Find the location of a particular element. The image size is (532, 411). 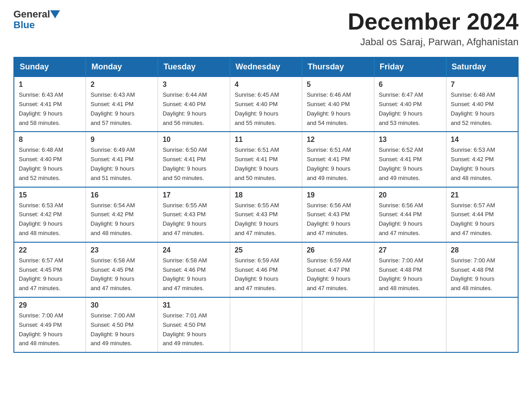

title-area: December 2024 Jabal os Saraj, Parwan, Af… is located at coordinates (433, 29).